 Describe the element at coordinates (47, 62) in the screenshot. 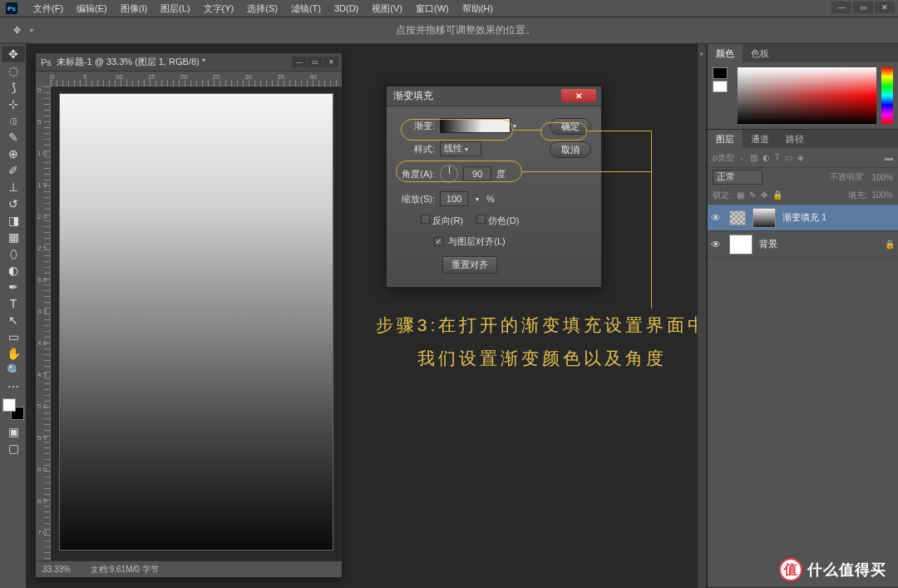

I see `ps-logo-icon: Ps` at that location.